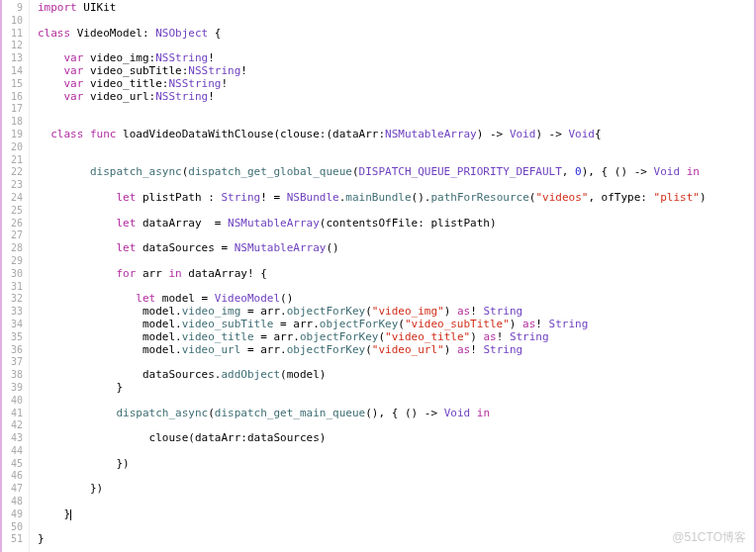 The image size is (756, 552). I want to click on line-number: 34, so click(12, 324).